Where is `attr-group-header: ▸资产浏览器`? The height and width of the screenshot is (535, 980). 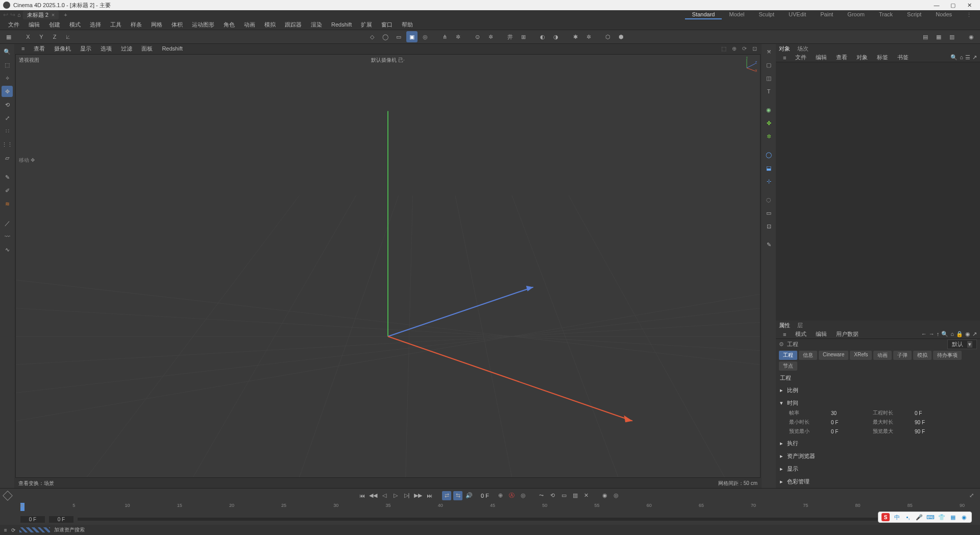
attr-group-header: ▸资产浏览器 is located at coordinates (878, 456).